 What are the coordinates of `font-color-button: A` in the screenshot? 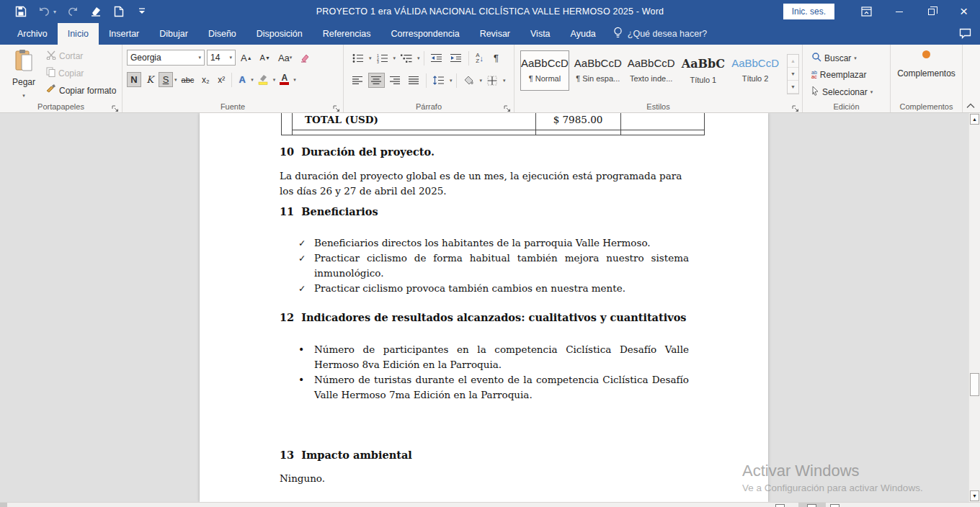 It's located at (284, 79).